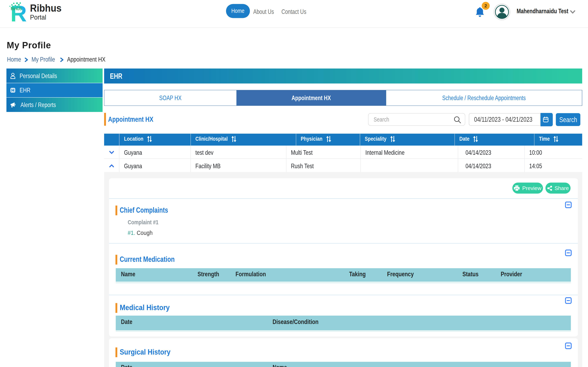  Describe the element at coordinates (17, 9) in the screenshot. I see `svg-text: IBHUS` at that location.